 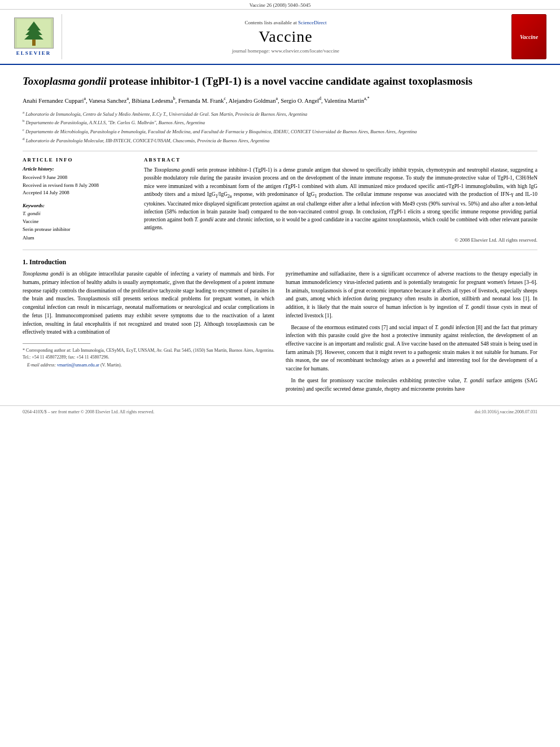 What do you see at coordinates (341, 205) in the screenshot?
I see `abstract-text: The Toxoplasma gondii serin protease inh…` at bounding box center [341, 205].